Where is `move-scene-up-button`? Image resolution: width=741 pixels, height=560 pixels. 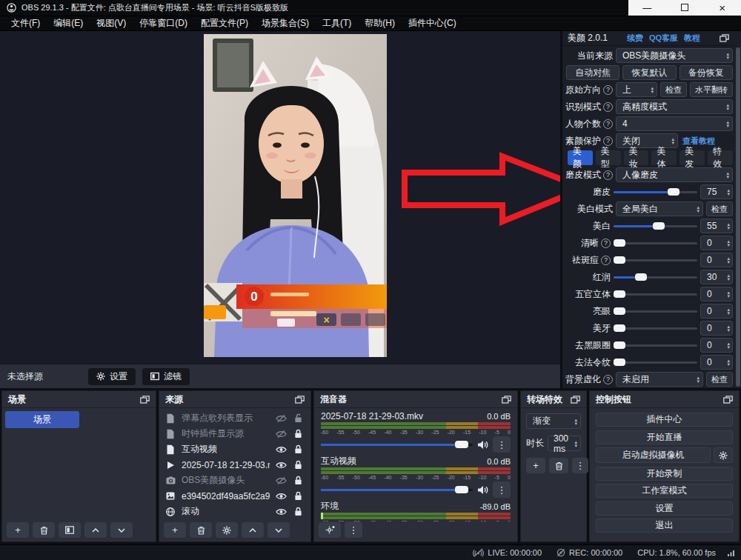
move-scene-up-button is located at coordinates (96, 530).